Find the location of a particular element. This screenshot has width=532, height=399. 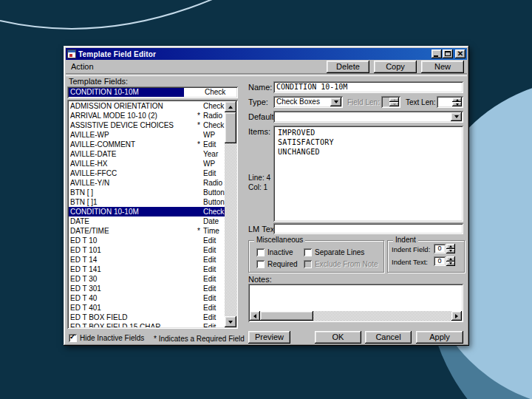

list-item: AVILLE-DATE Year is located at coordinates (146, 154).